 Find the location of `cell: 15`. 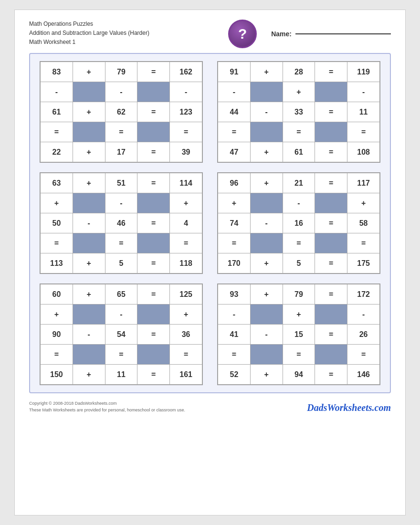

cell: 15 is located at coordinates (299, 335).